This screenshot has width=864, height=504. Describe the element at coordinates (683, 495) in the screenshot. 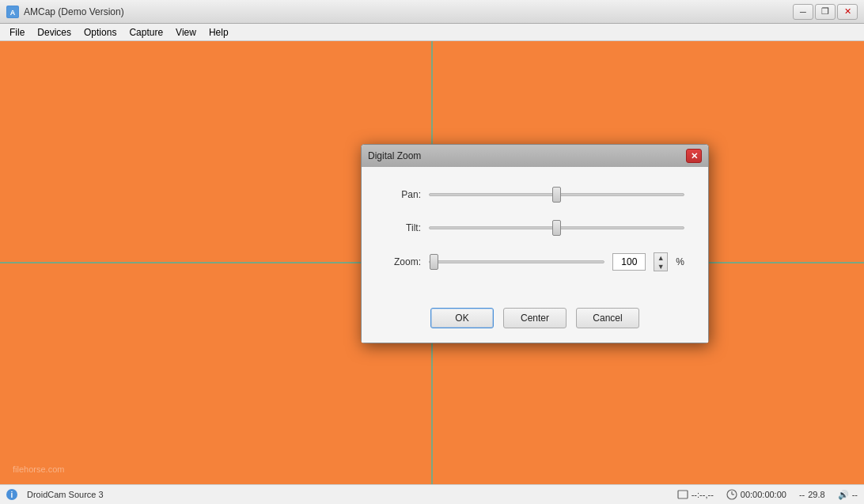

I see `resolution-icon` at that location.